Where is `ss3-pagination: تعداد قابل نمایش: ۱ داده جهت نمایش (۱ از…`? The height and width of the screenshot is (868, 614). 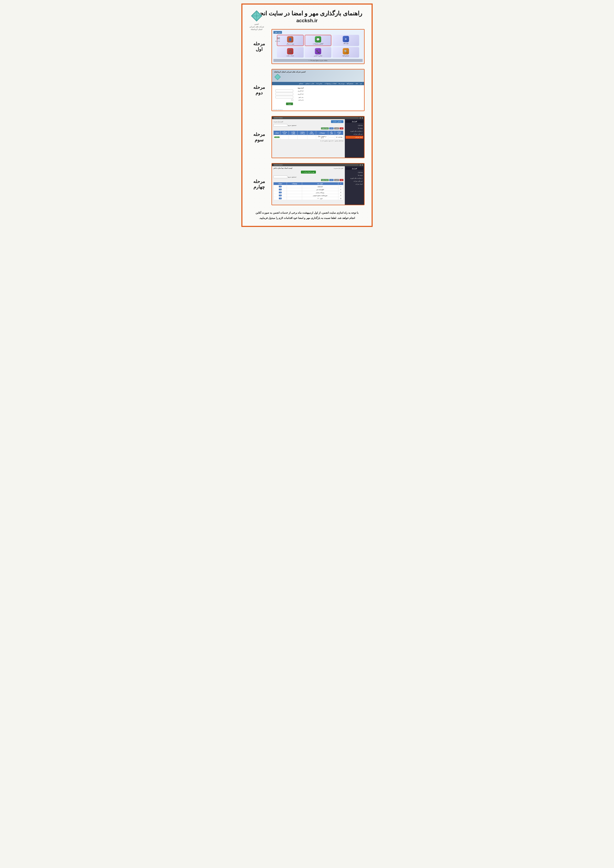
ss3-pagination: تعداد قابل نمایش: ۱ داده جهت نمایش (۱ از… is located at coordinates (309, 141).